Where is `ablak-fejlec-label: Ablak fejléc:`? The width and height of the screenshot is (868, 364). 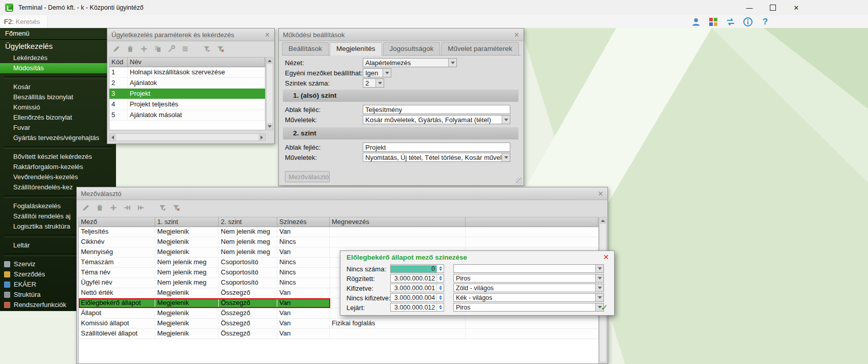 ablak-fejlec-label: Ablak fejléc: is located at coordinates (303, 110).